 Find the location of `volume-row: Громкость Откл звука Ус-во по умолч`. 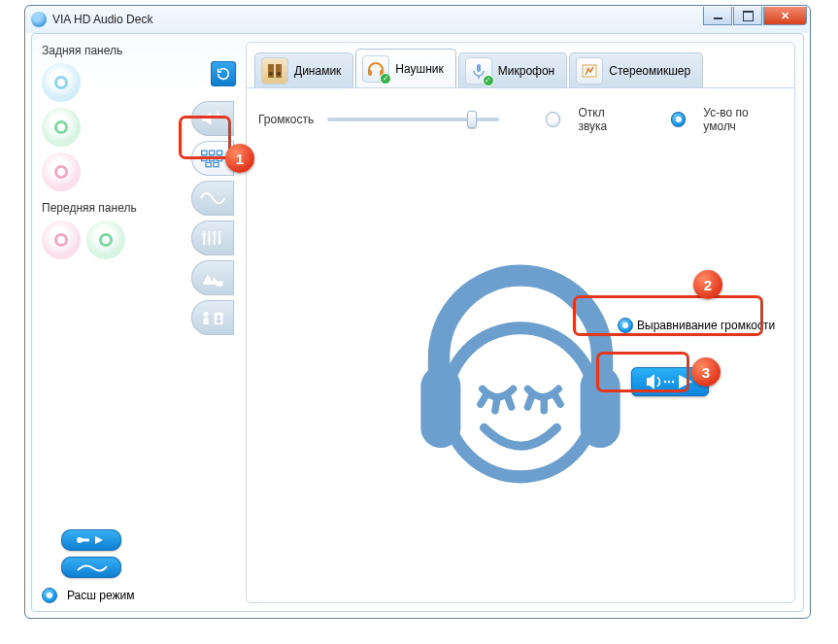

volume-row: Громкость Откл звука Ус-во по умолч is located at coordinates (520, 119).